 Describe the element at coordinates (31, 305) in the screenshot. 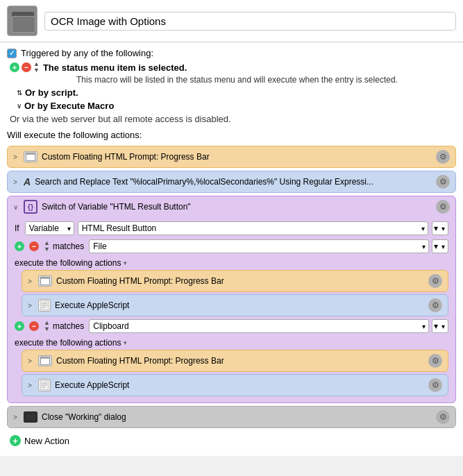

I see `nested-expand-2: >` at that location.